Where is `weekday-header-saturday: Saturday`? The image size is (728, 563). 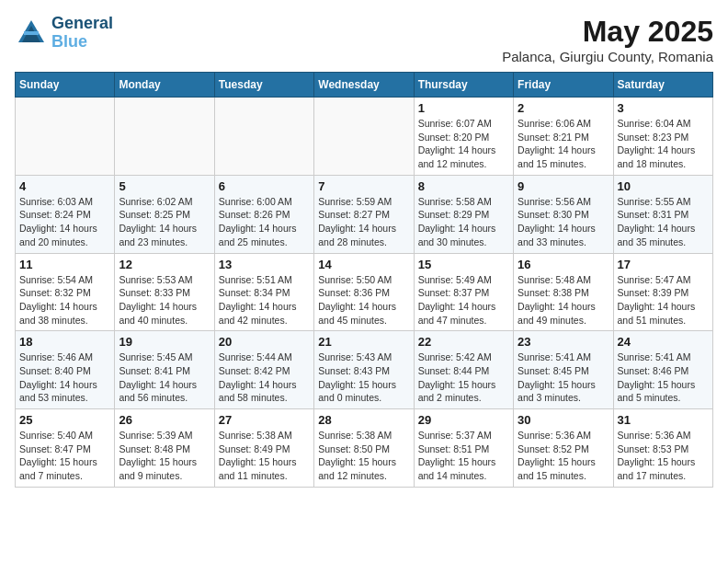 weekday-header-saturday: Saturday is located at coordinates (663, 85).